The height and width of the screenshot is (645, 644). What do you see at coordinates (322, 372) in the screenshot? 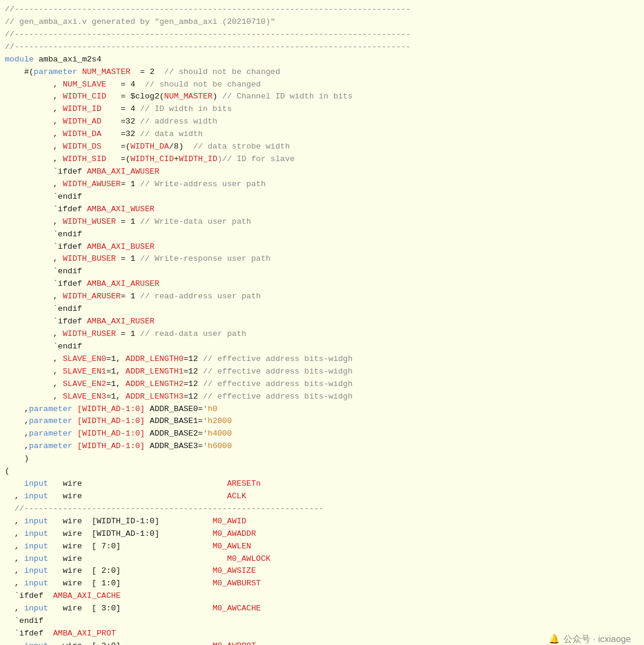
I see `code-line: , SLAVE_EN1=1, ADDR_LENGTH1=12 // effect…` at bounding box center [322, 372].